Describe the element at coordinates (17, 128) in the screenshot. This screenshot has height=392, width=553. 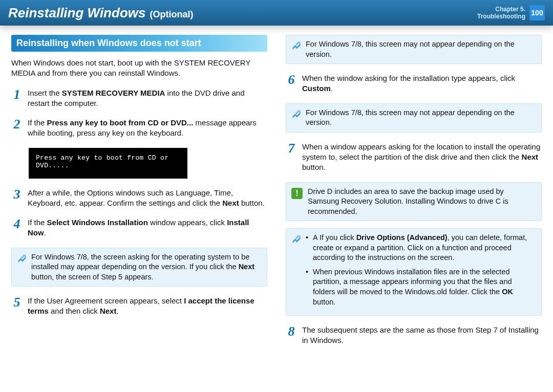
I see `step-number: 2` at that location.